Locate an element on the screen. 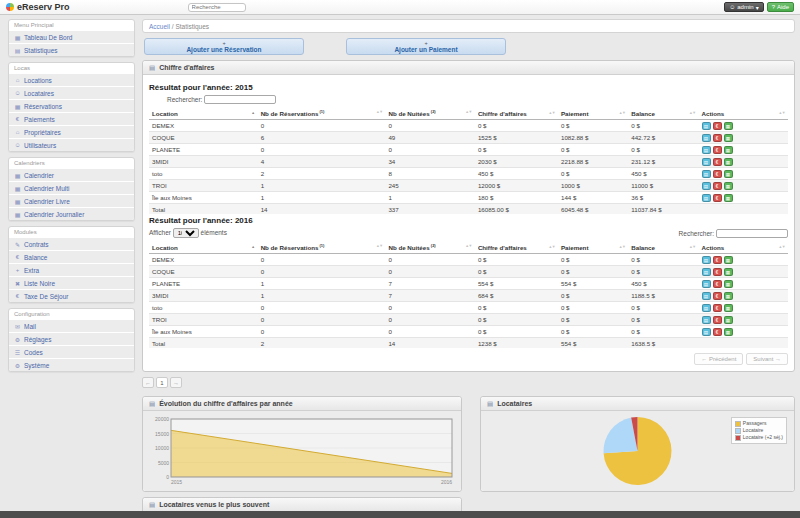 This screenshot has width=800, height=518. table-search-input-2015 is located at coordinates (240, 100).